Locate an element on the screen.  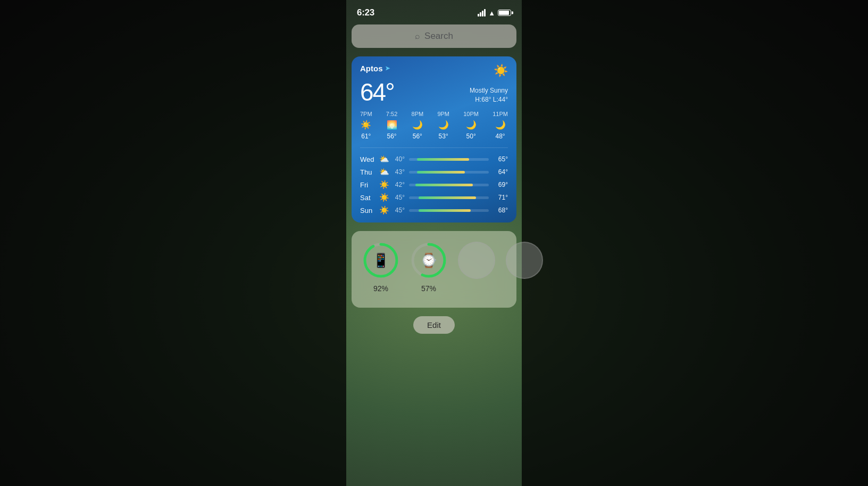
temp-bar-fill-wed is located at coordinates (443, 160).